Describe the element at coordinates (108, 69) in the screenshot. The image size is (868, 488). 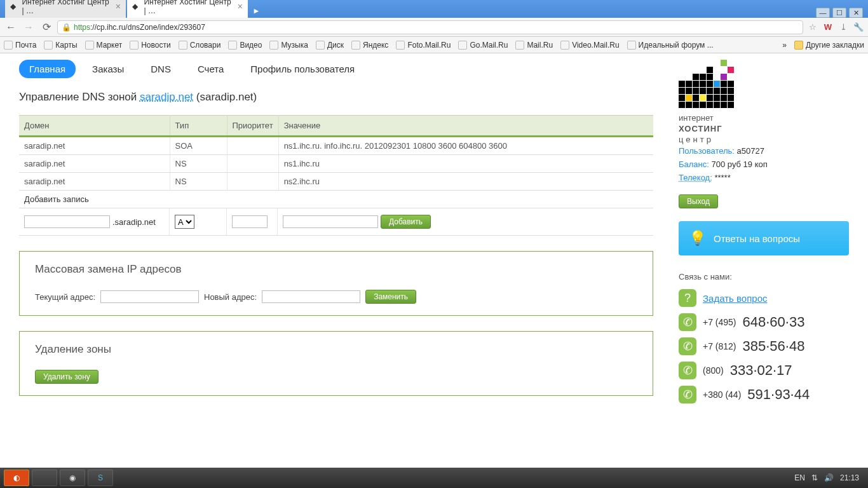
I see `nav-orders: Заказы` at that location.